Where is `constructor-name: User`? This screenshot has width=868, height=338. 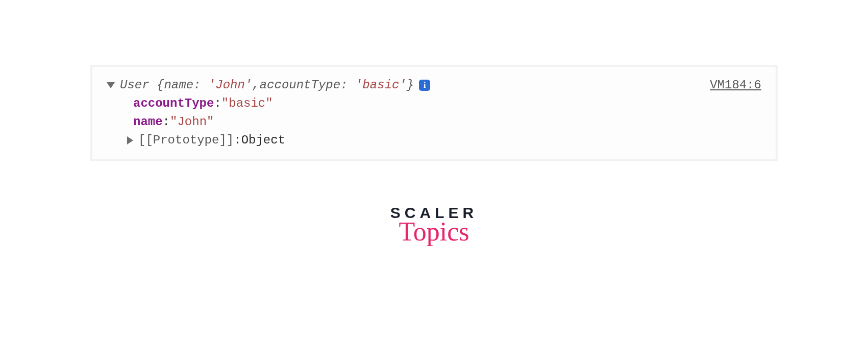
constructor-name: User is located at coordinates (135, 85).